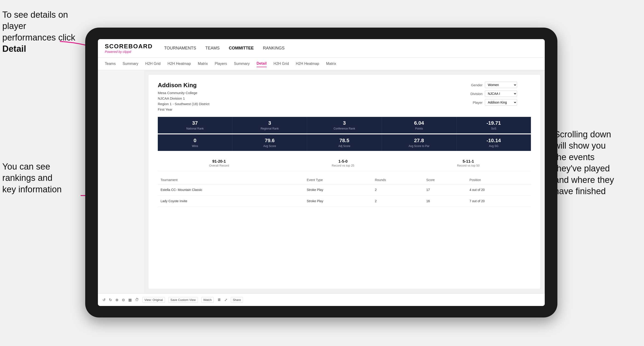 The image size is (644, 346). Describe the element at coordinates (574, 157) in the screenshot. I see `annotation-r-3: the events` at that location.